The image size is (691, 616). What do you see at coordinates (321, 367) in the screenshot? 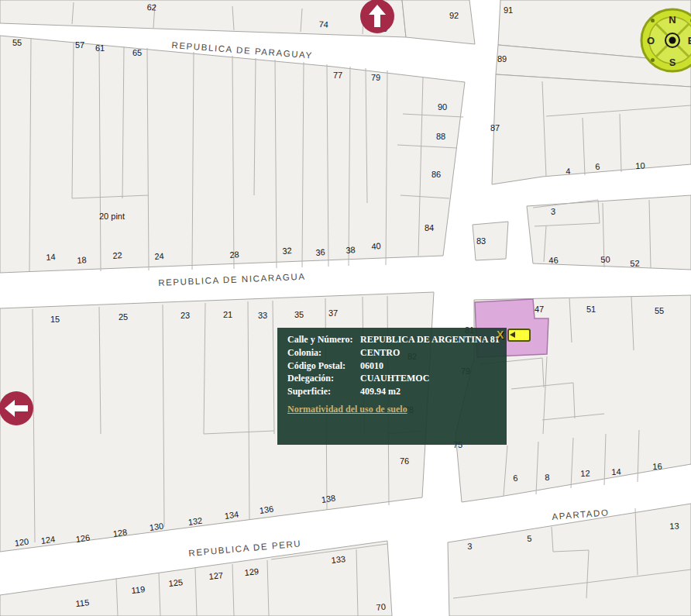
I see `popup-field-label: Código Postal:` at bounding box center [321, 367].